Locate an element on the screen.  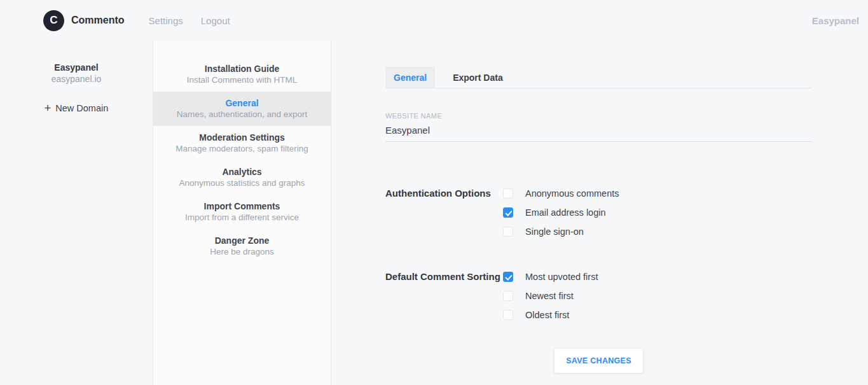
brand: C Commento is located at coordinates (84, 20).